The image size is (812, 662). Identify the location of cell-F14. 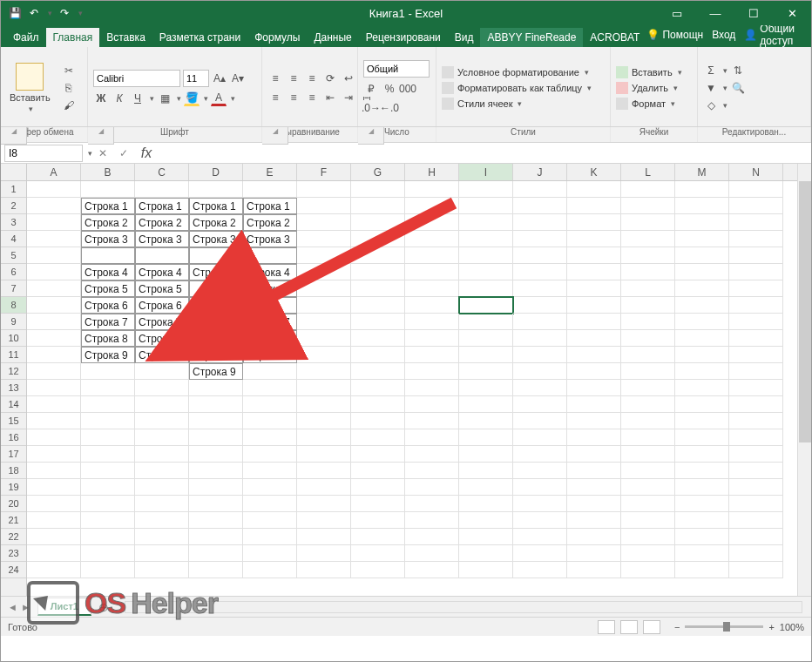
(324, 404).